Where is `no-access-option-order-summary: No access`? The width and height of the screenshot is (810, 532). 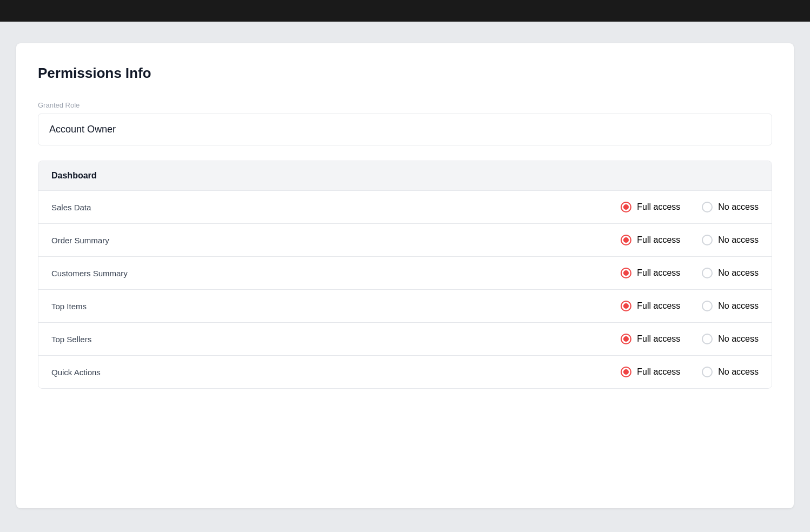 no-access-option-order-summary: No access is located at coordinates (730, 240).